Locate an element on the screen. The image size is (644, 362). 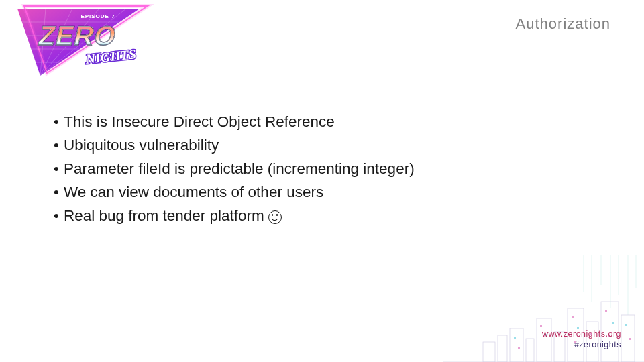
bullet-text: Ubiquitous vulnerability is located at coordinates (141, 146).